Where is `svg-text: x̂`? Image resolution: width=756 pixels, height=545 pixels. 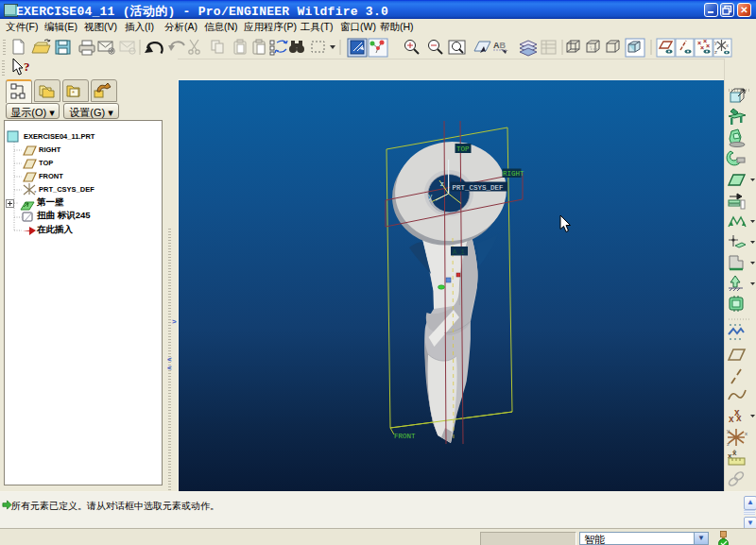 svg-text: x̂ is located at coordinates (735, 453).